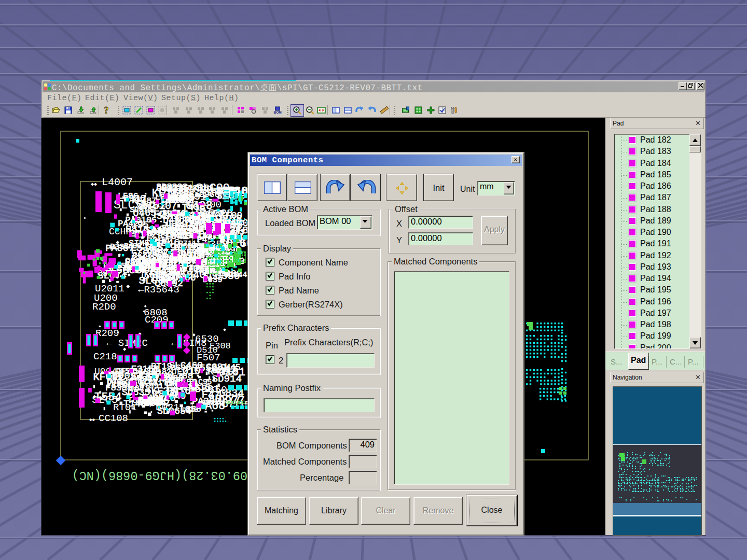 The width and height of the screenshot is (747, 560). I want to click on svg-text: E384, so click(171, 228).